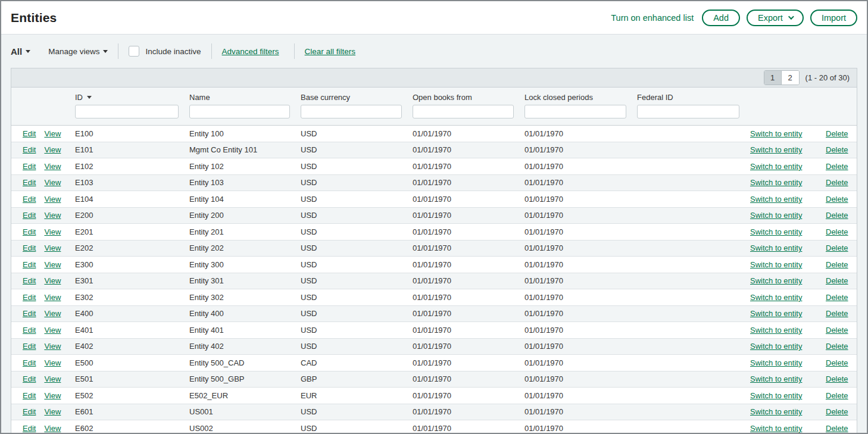 The image size is (868, 434). Describe the element at coordinates (173, 51) in the screenshot. I see `include-inactive-label: Include inactive` at that location.